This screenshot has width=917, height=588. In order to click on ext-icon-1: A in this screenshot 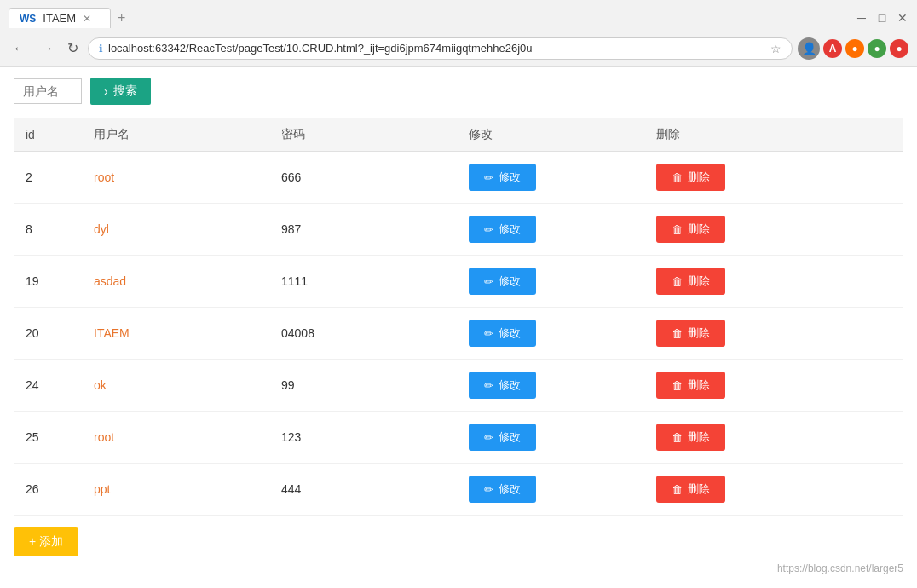, I will do `click(833, 49)`.